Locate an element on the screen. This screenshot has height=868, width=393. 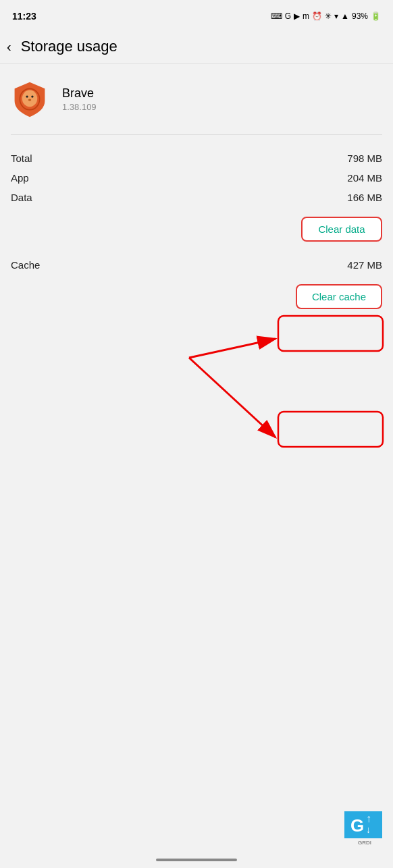
app-version: 1.38.109 is located at coordinates (80, 107).